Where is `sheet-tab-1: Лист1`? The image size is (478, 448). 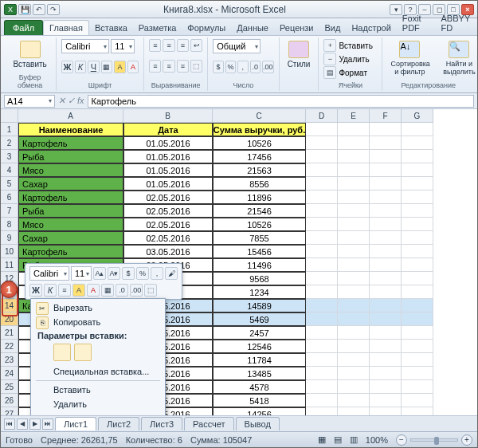
sheet-tab-1: Лист1 is located at coordinates (76, 424).